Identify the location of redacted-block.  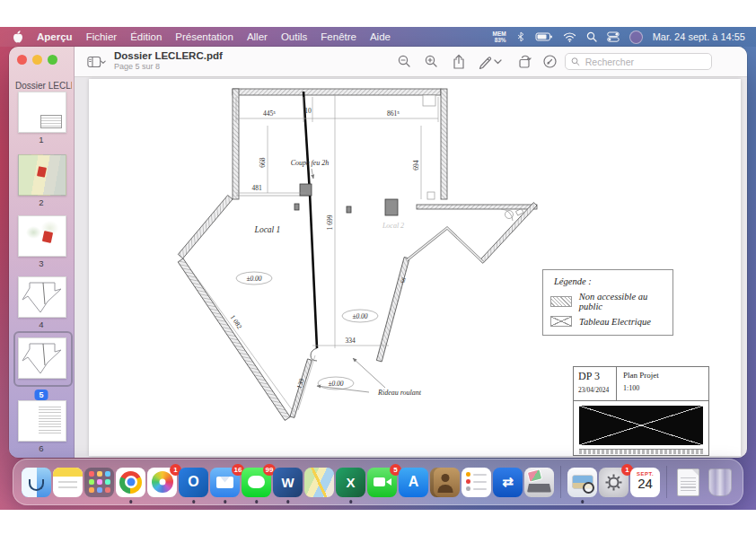
(641, 425).